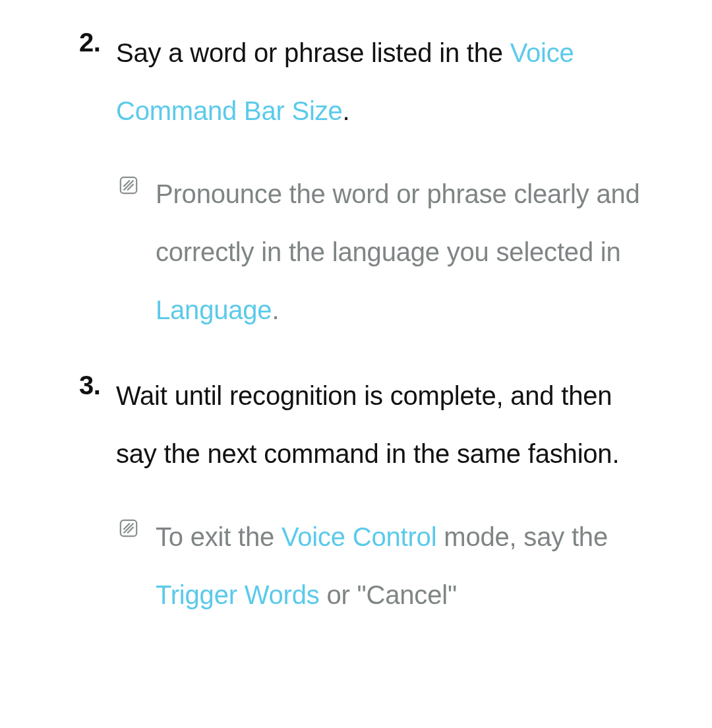 The image size is (712, 728). Describe the element at coordinates (522, 537) in the screenshot. I see `note-exit-seg2: mode, say the` at that location.